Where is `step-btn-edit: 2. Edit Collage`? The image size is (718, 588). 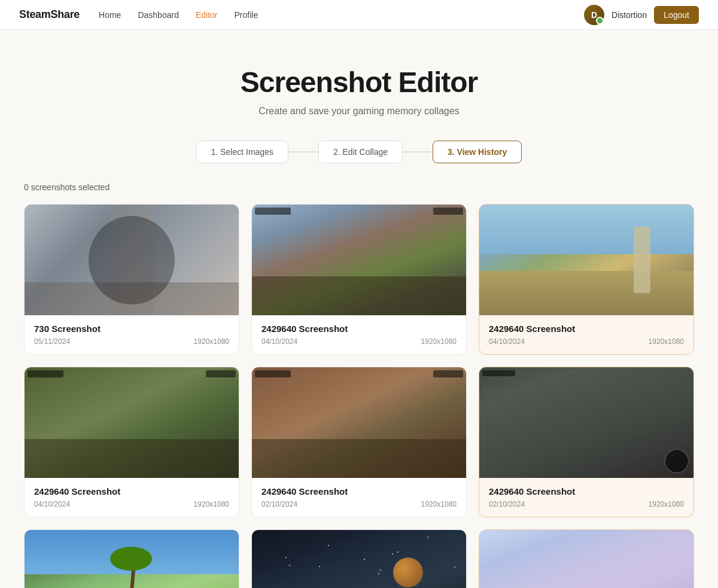
step-btn-edit: 2. Edit Collage is located at coordinates (360, 152).